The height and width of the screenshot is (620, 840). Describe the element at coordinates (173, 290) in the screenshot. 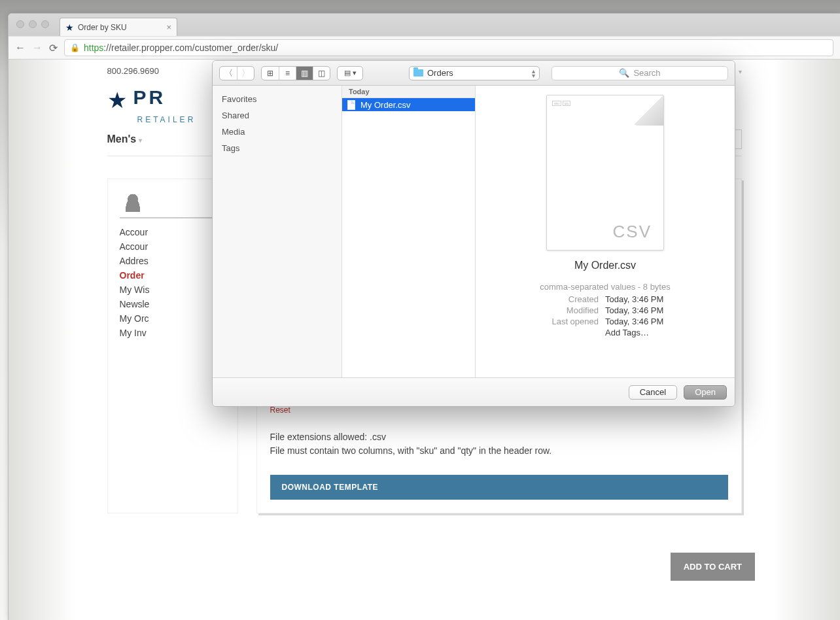

I see `sidebar-item: My Wis` at that location.